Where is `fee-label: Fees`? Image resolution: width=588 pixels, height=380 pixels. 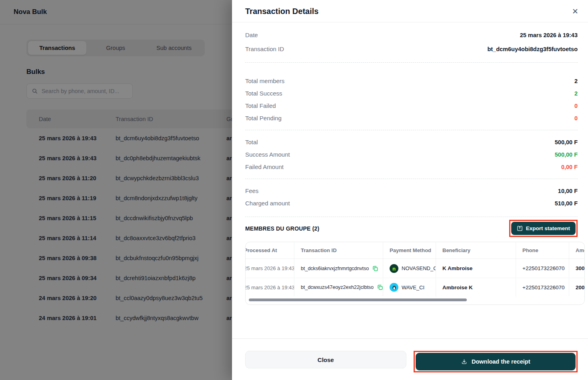 fee-label: Fees is located at coordinates (252, 191).